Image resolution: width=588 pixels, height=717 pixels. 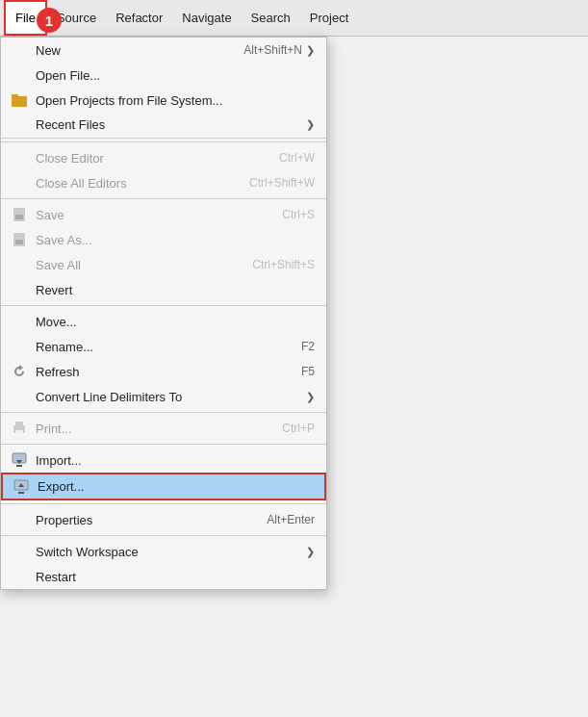 I want to click on menu-item-open-projects: Open Projects from File System..., so click(x=164, y=100).